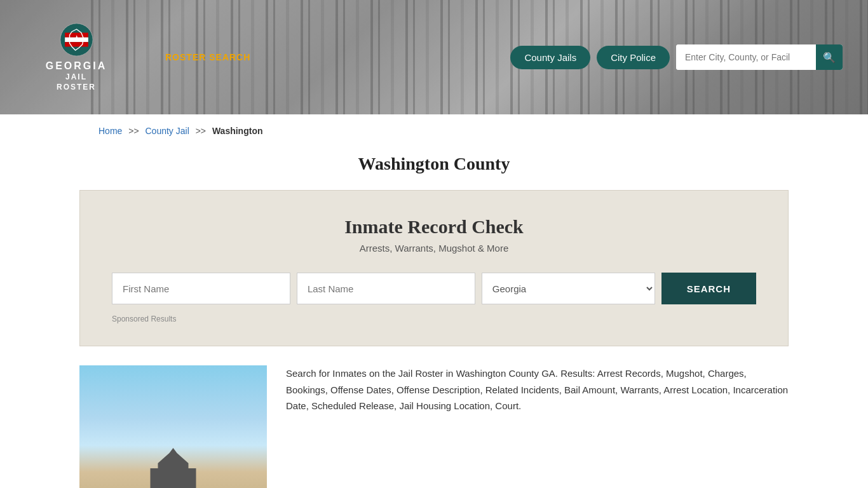 This screenshot has height=488, width=868. What do you see at coordinates (201, 288) in the screenshot?
I see `first-name-input` at bounding box center [201, 288].